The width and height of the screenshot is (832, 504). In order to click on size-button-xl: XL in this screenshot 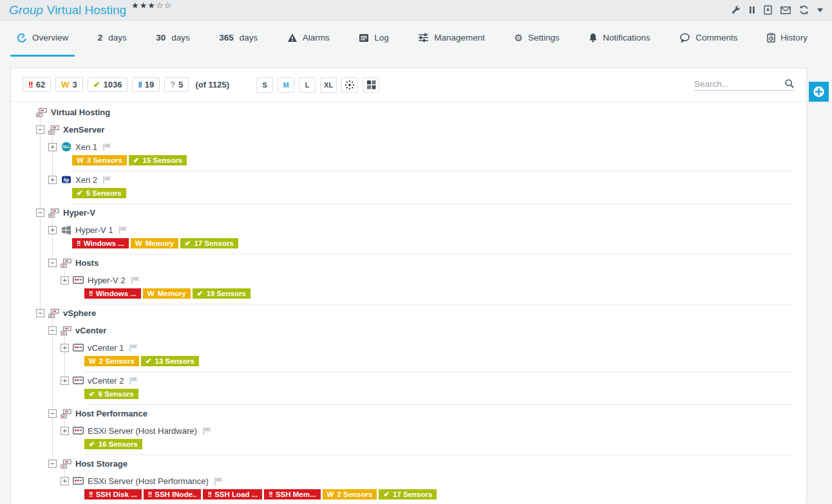, I will do `click(328, 85)`.